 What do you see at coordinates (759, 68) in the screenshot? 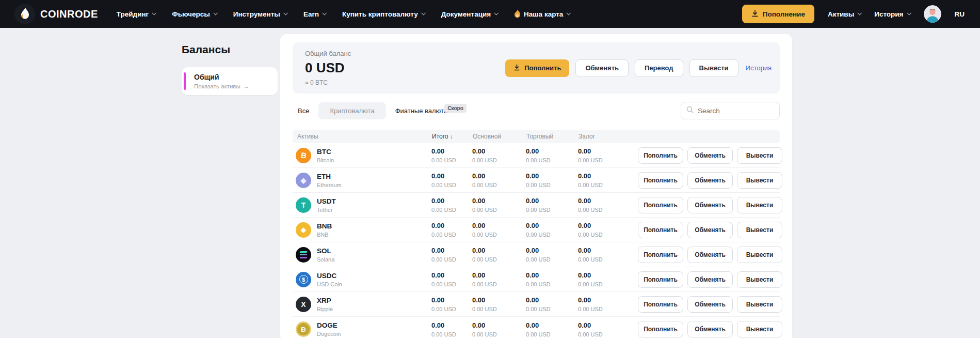
I see `history-link: История` at bounding box center [759, 68].